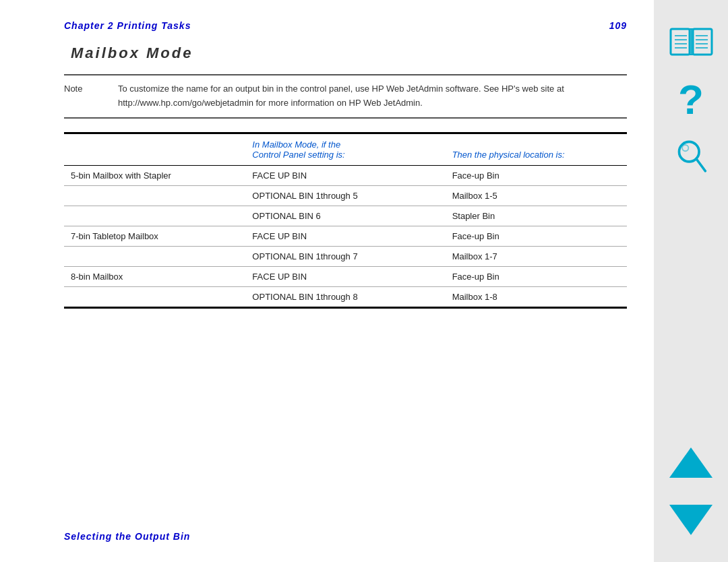 The height and width of the screenshot is (562, 728). I want to click on table-row: 5-bin Mailbox with StaplerFACE UP BINFac…, so click(345, 175).